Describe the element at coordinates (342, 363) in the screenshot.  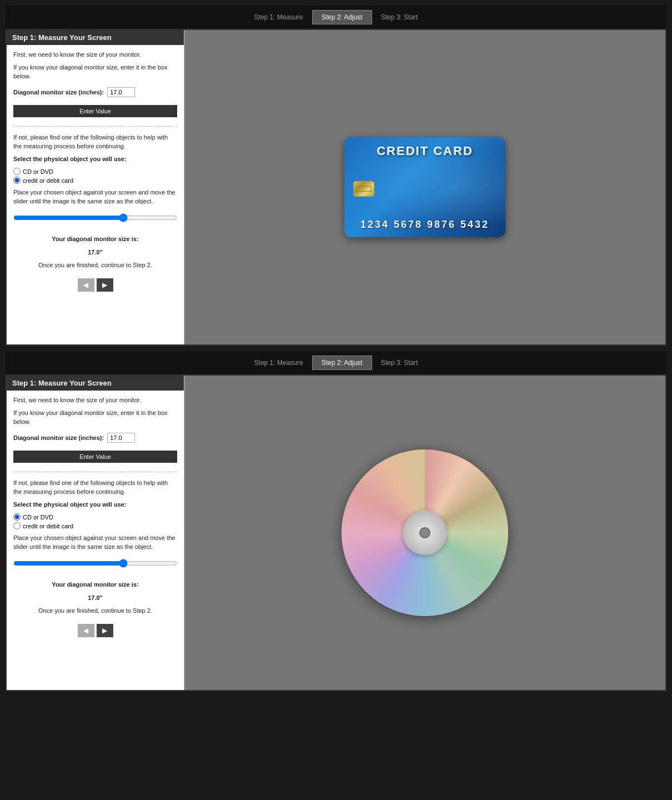
I see `tab2-step2-adjust: Step 2: Adjust` at that location.